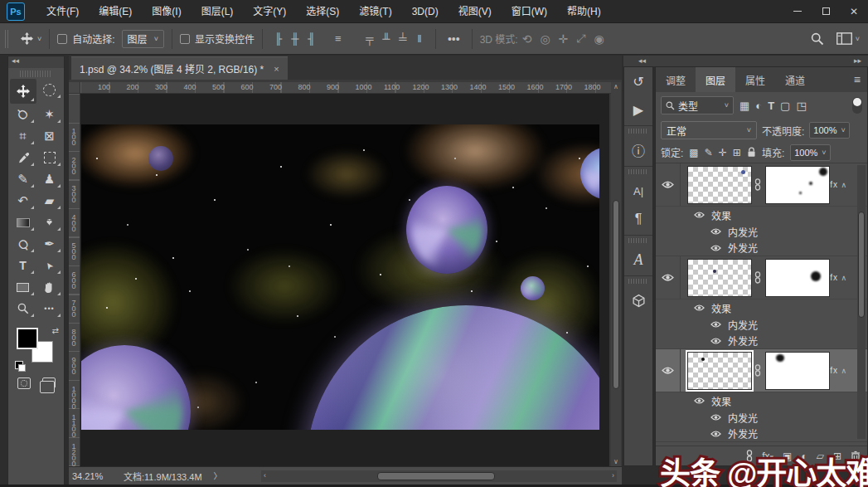  What do you see at coordinates (599, 39) in the screenshot?
I see `3d-camera-icon: ◉` at bounding box center [599, 39].